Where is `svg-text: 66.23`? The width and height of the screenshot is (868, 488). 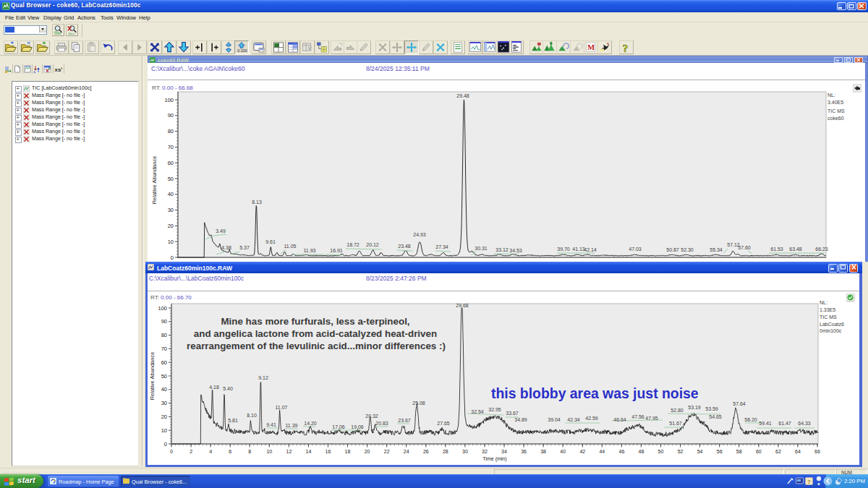 svg-text: 66.23 is located at coordinates (822, 249).